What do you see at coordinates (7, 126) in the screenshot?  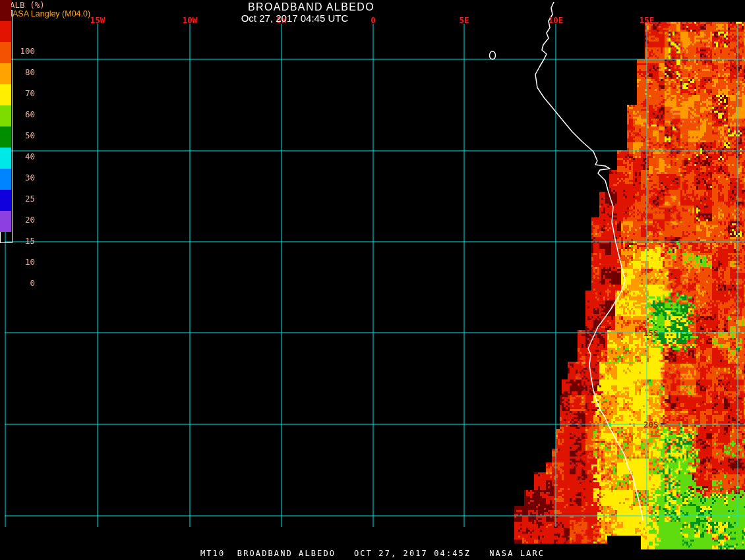 I see `legend-colorbar` at bounding box center [7, 126].